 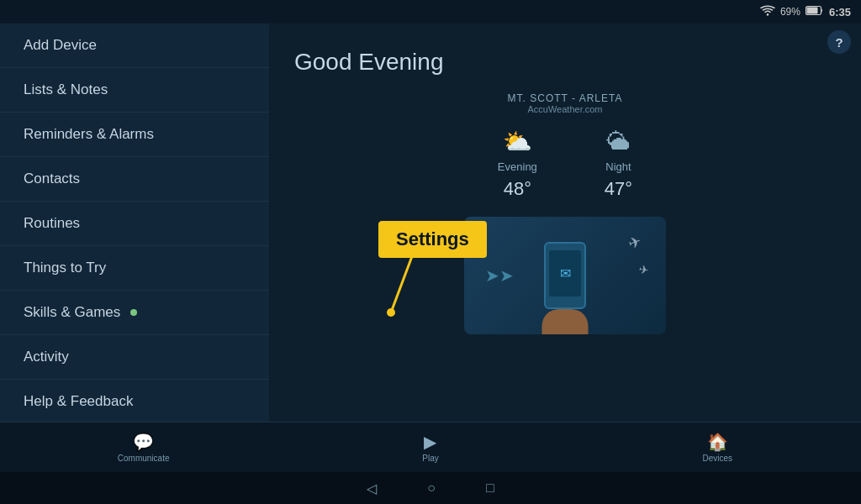 I want to click on sidebar-item-skills-games: Skills & Games, so click(x=135, y=312).